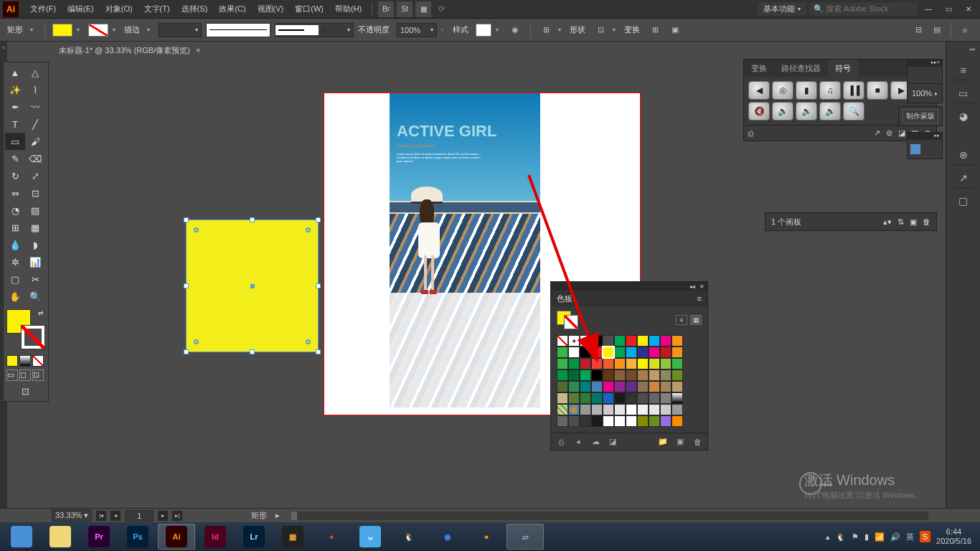 The height and width of the screenshot is (551, 980). What do you see at coordinates (783, 111) in the screenshot?
I see `symbol-8: 🔈` at bounding box center [783, 111].